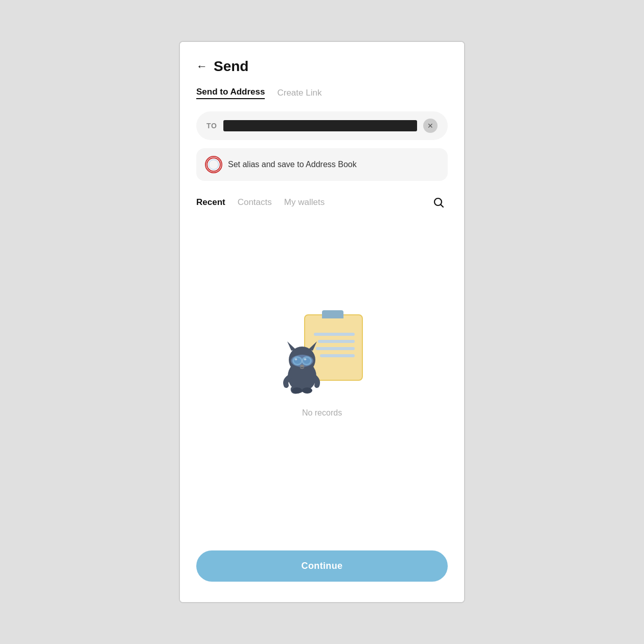 This screenshot has width=644, height=644. Describe the element at coordinates (214, 165) in the screenshot. I see `checkbox-outline` at that location.